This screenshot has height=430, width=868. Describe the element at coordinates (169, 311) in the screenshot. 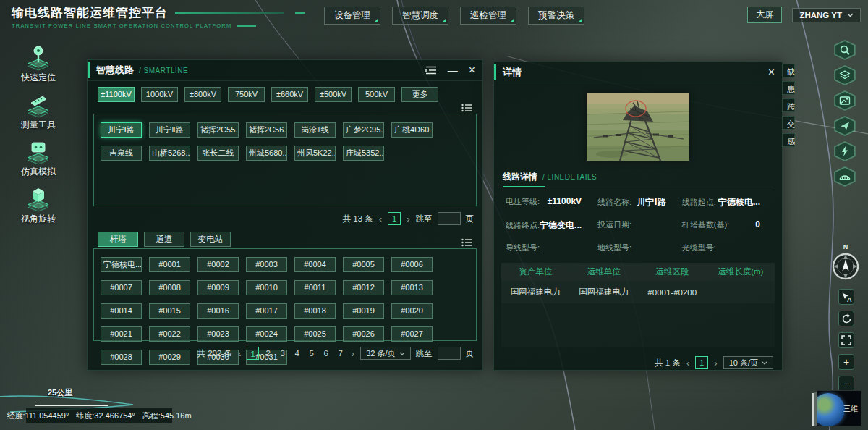

I see `tower-chip: #0015` at that location.